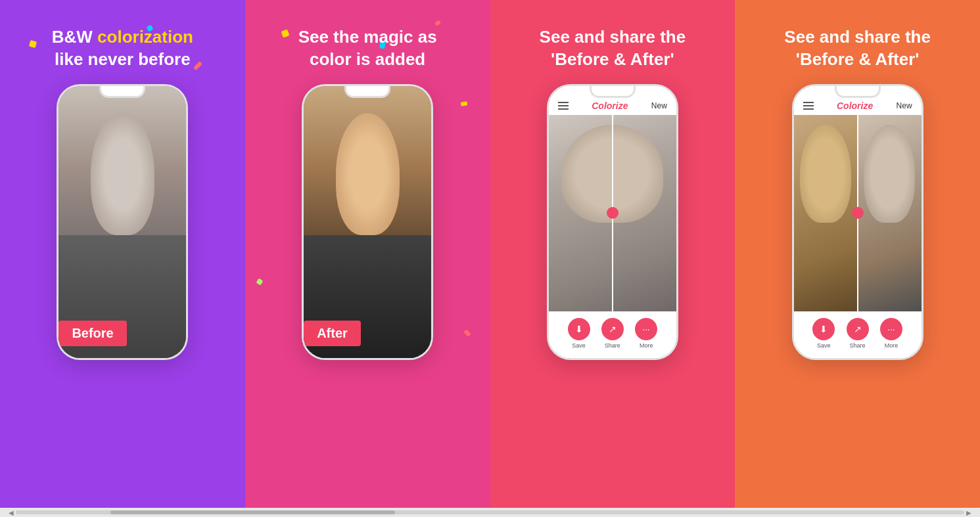  I want to click on app-footer-2: ⬇ Save ↗ Share ··· More, so click(858, 335).